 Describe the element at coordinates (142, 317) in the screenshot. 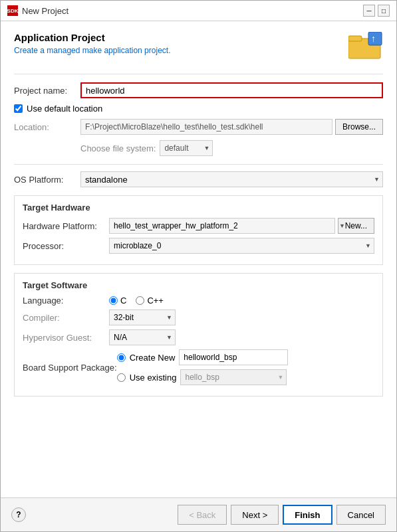

I see `compiler-select: 32-bit` at that location.